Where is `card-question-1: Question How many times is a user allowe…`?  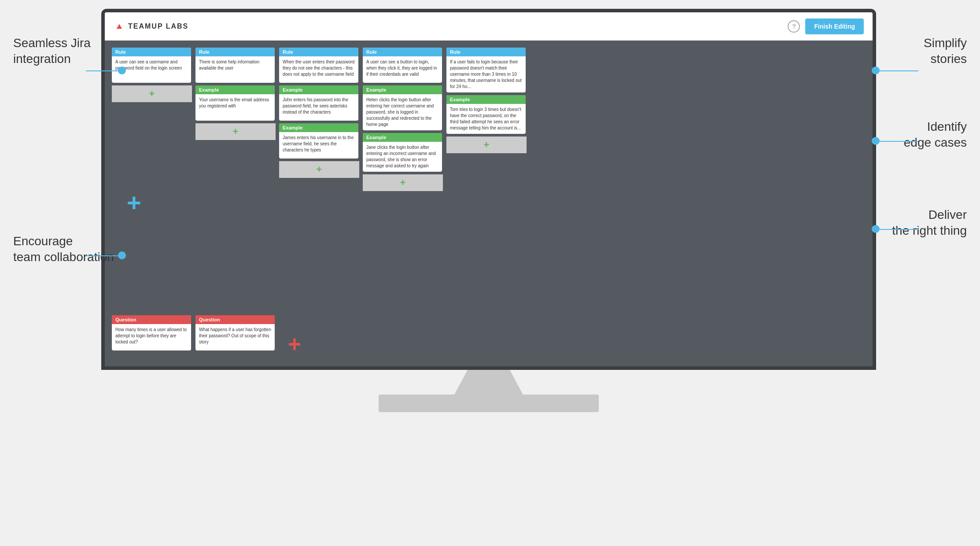 card-question-1: Question How many times is a user allowe… is located at coordinates (151, 333).